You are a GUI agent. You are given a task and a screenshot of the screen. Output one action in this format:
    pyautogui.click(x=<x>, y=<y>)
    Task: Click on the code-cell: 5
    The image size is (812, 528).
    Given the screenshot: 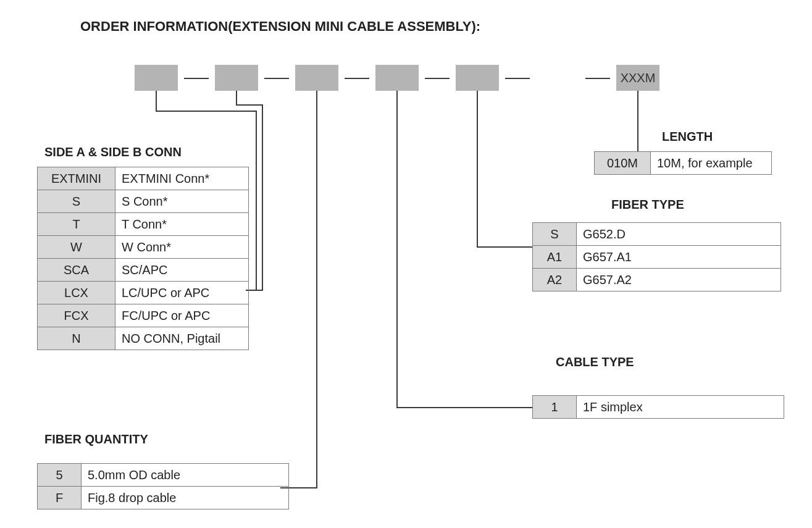 What is the action you would take?
    pyautogui.click(x=59, y=476)
    